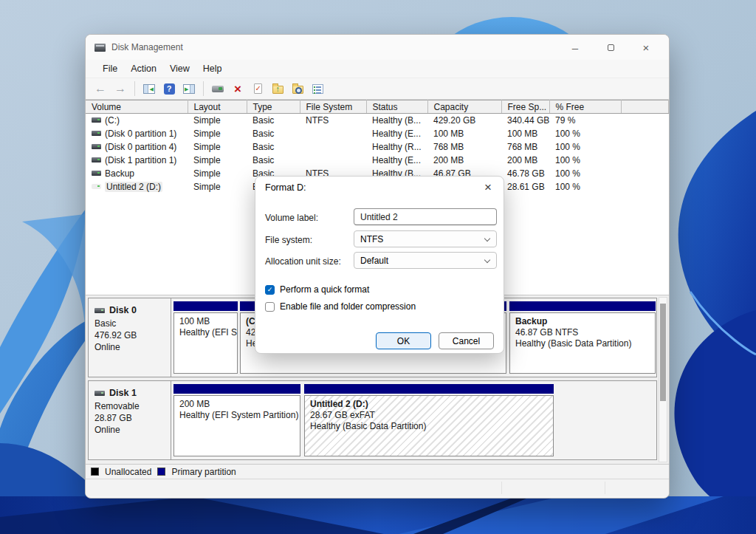 Image resolution: width=756 pixels, height=534 pixels. Describe the element at coordinates (205, 338) in the screenshot. I see `partition-efi-disk0: 100 MBHealthy (EFI System Partition)` at that location.